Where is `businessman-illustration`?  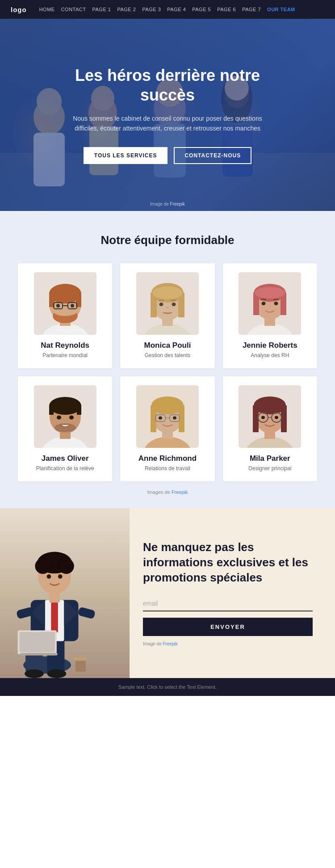
businessman-illustration is located at coordinates (56, 604).